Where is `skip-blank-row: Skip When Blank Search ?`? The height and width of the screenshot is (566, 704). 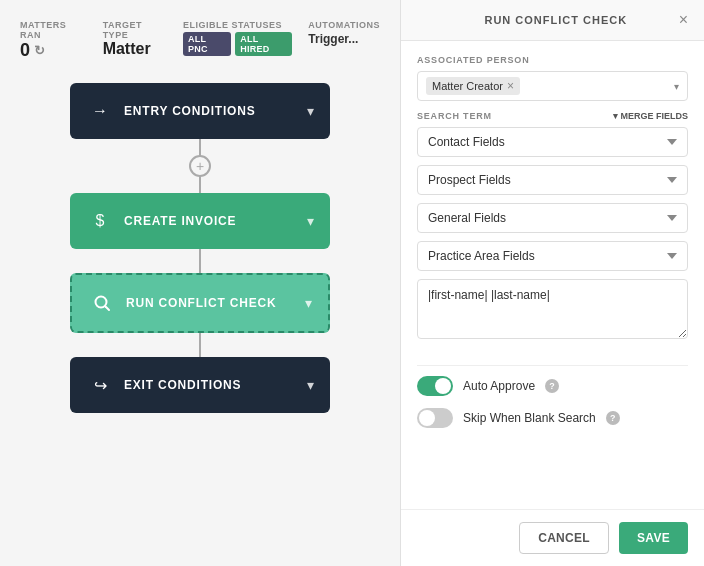 skip-blank-row: Skip When Blank Search ? is located at coordinates (552, 418).